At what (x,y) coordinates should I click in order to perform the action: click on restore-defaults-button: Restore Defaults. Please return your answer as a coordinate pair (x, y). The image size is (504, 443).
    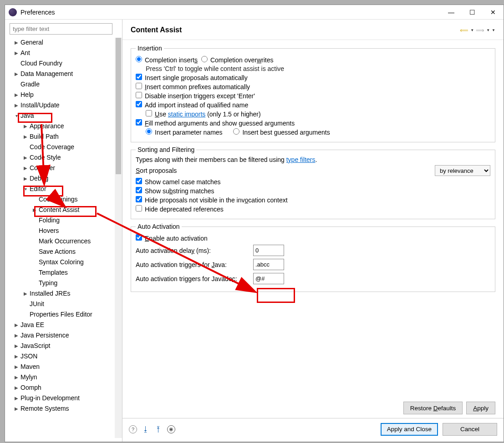
    Looking at the image, I should click on (433, 408).